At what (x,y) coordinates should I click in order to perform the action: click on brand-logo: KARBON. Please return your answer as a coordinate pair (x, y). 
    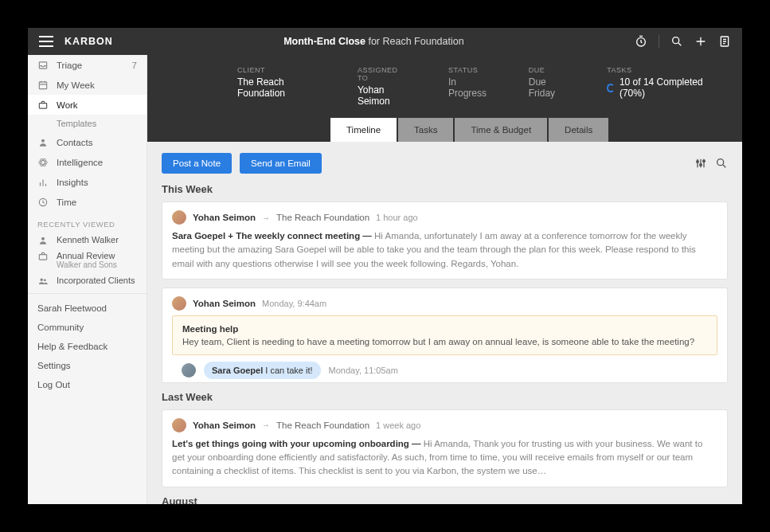
    Looking at the image, I should click on (89, 41).